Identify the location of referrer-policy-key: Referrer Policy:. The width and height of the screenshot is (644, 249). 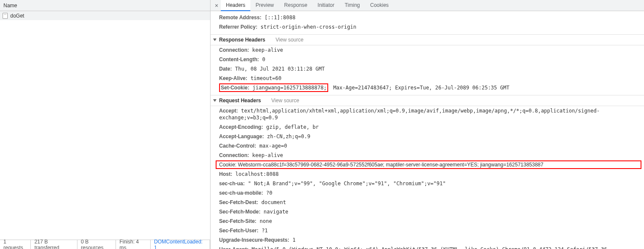
(238, 27).